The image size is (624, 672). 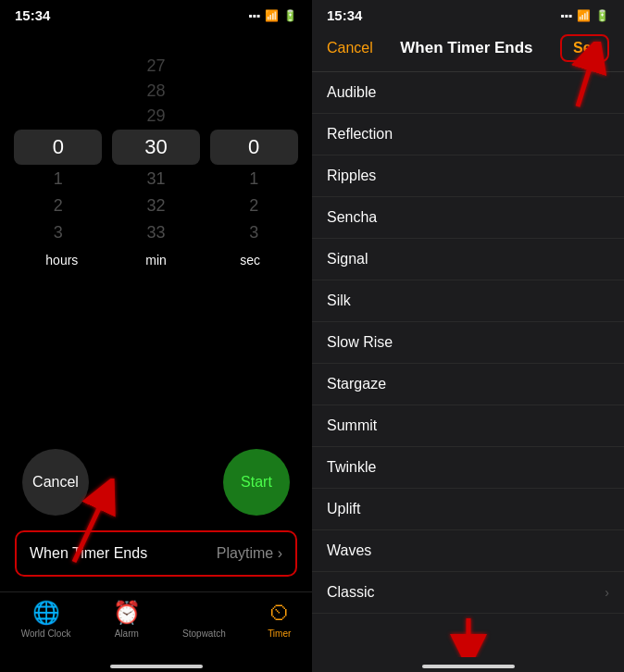 I want to click on sec-selected: 0, so click(x=254, y=147).